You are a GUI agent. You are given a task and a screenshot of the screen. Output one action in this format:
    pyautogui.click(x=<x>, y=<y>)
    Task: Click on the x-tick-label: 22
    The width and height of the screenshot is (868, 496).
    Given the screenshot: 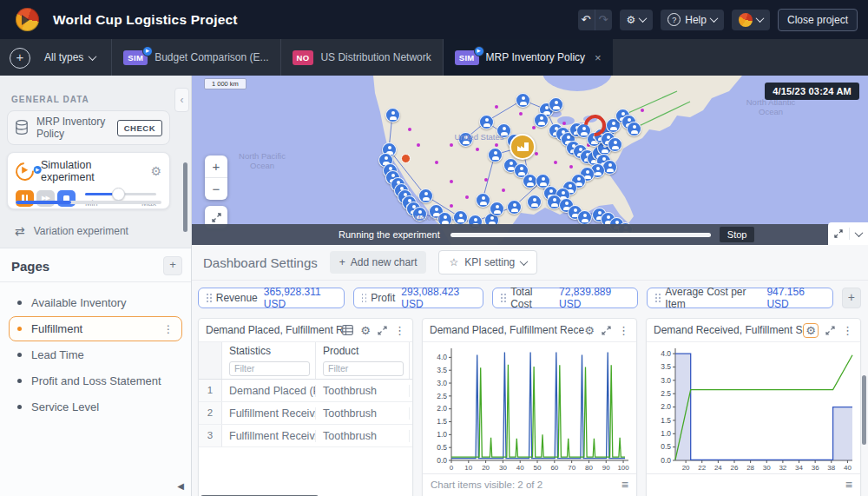 What is the action you would take?
    pyautogui.click(x=701, y=467)
    